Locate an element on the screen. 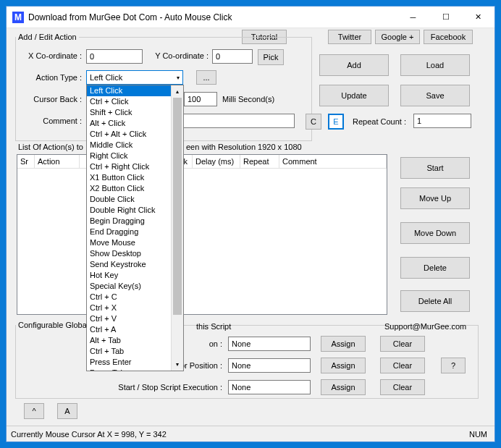 The height and width of the screenshot is (448, 501). caret-button: ^ is located at coordinates (34, 411).